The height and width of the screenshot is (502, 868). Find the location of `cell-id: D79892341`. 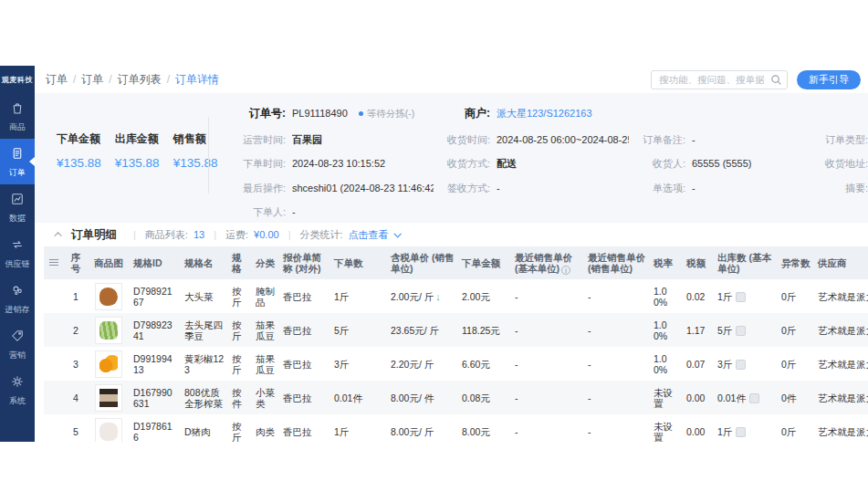

cell-id: D79892341 is located at coordinates (155, 330).